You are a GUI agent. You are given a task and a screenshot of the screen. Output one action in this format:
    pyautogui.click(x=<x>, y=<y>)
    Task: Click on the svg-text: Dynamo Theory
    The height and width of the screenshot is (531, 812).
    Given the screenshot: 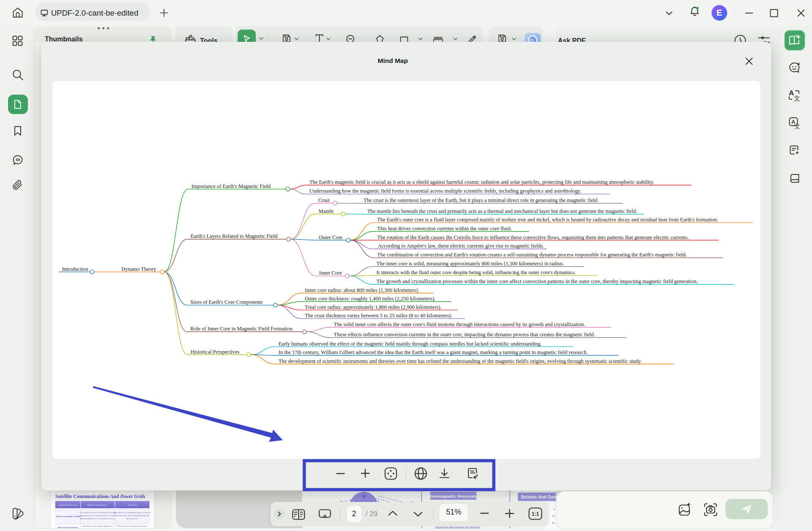 What is the action you would take?
    pyautogui.click(x=139, y=269)
    